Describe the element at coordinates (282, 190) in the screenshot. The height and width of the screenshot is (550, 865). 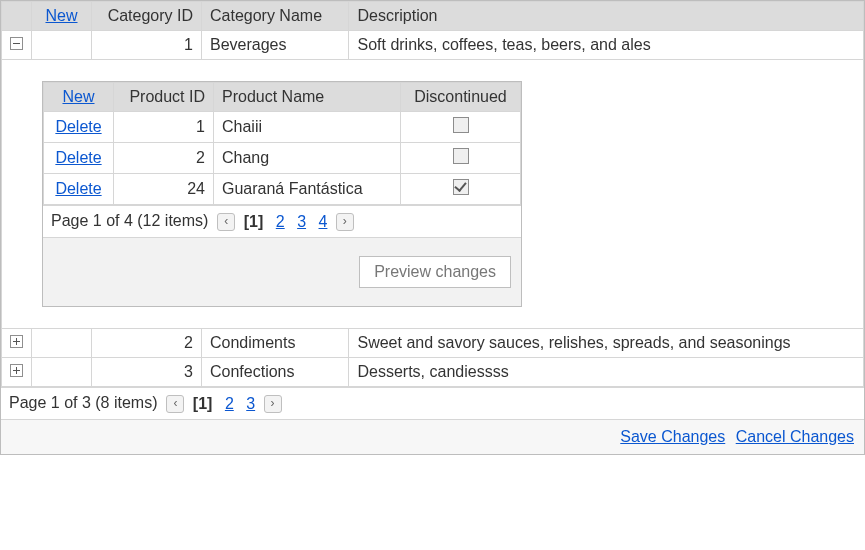
I see `table-row: Delete 24 Guaraná Fantástica` at that location.